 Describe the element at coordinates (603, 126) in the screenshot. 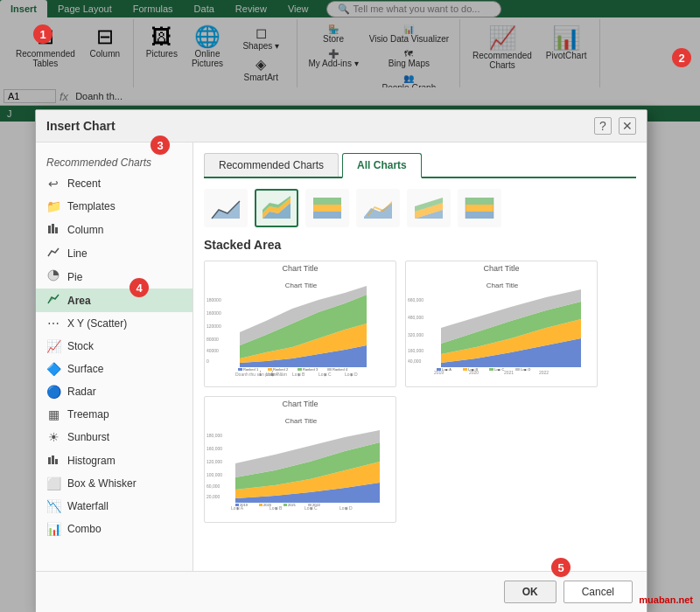

I see `modal-help-button: ?` at that location.